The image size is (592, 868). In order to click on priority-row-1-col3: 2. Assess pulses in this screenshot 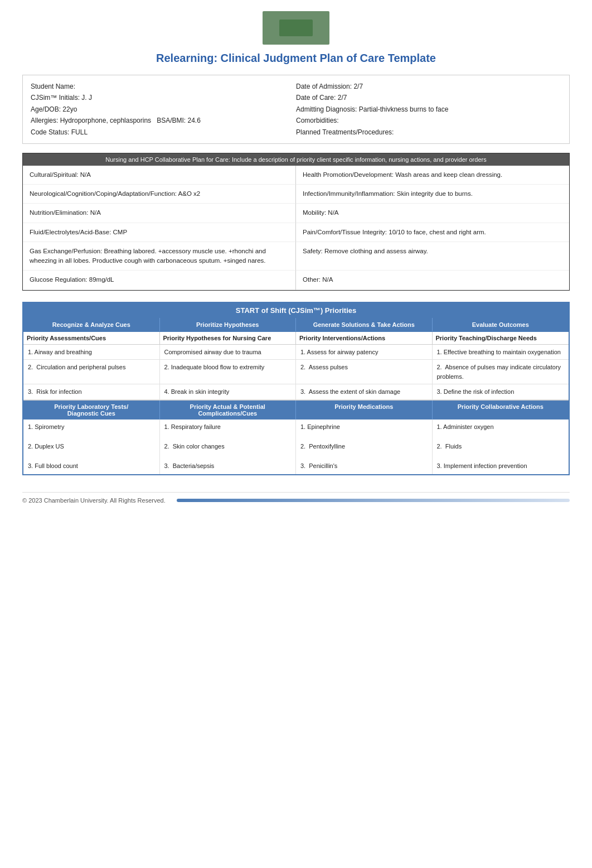, I will do `click(365, 372)`.